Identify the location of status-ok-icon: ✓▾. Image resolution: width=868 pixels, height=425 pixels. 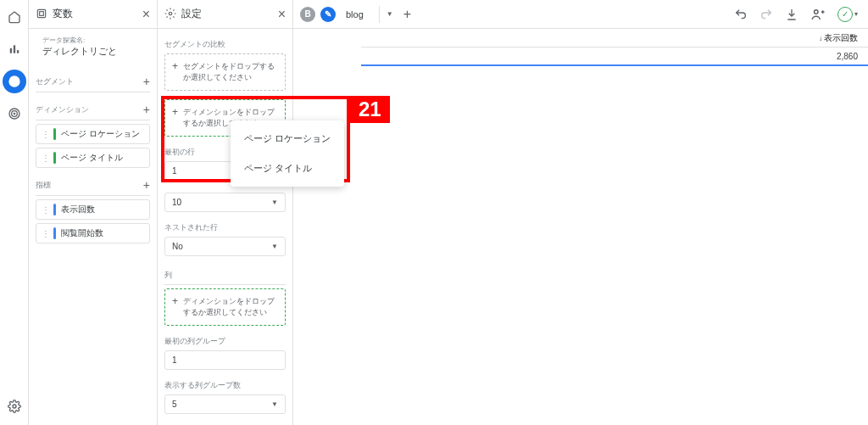
(848, 14).